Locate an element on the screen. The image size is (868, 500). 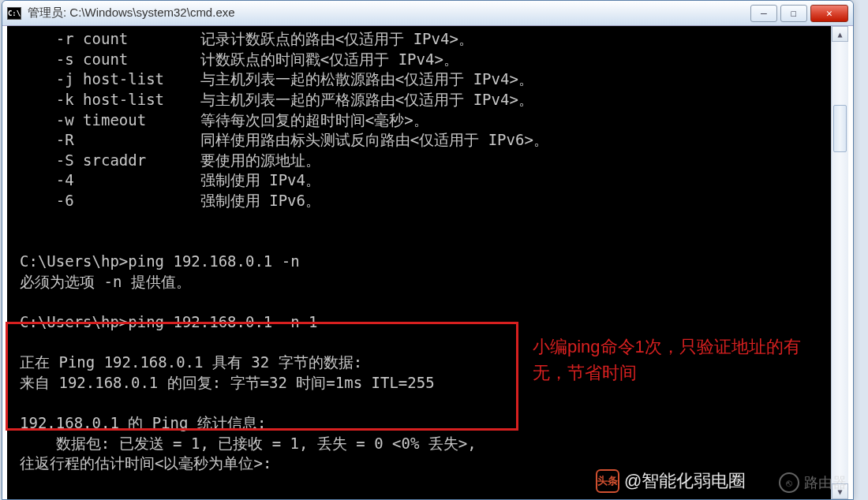
router-icon: ⎋ is located at coordinates (789, 483).